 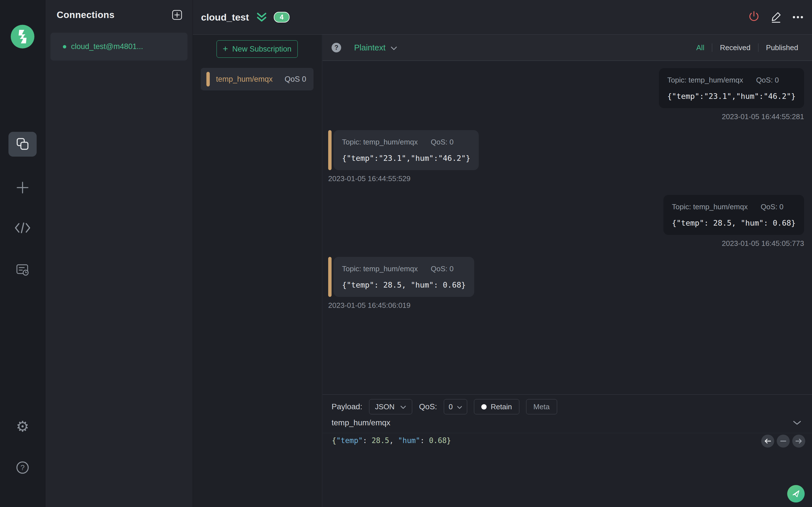 I want to click on publish-toolbar: Payload: JSON QoS: 0, so click(x=444, y=407).